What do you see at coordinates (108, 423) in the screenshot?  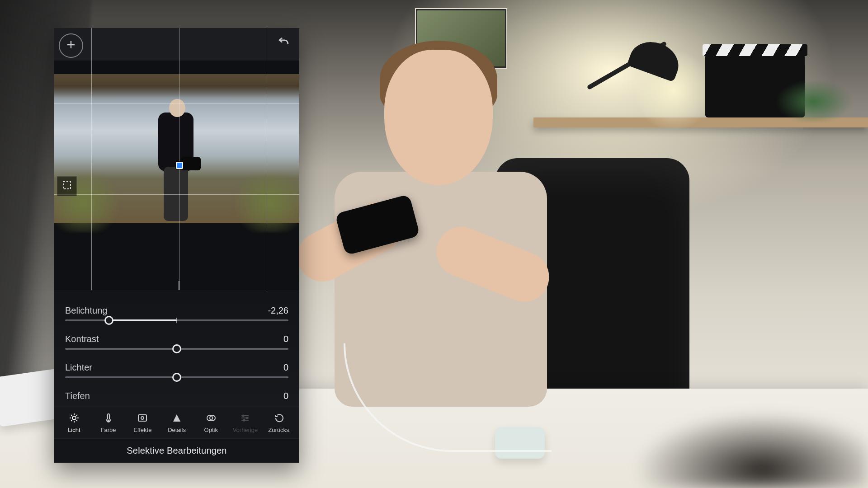 I see `tool-farbe: Farbe` at bounding box center [108, 423].